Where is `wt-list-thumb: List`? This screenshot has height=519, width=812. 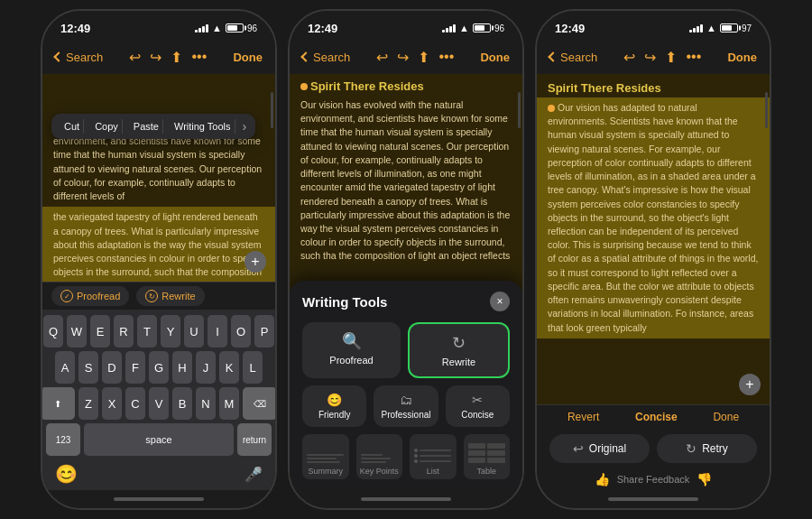
wt-list-thumb: List is located at coordinates (433, 457).